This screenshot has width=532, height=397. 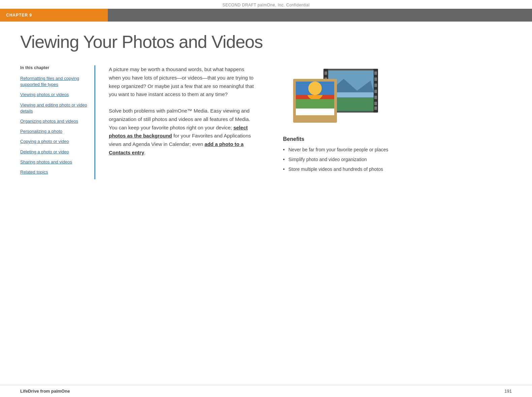 What do you see at coordinates (266, 391) in the screenshot?
I see `footer-bar: LifeDrive from palmOne 191` at bounding box center [266, 391].